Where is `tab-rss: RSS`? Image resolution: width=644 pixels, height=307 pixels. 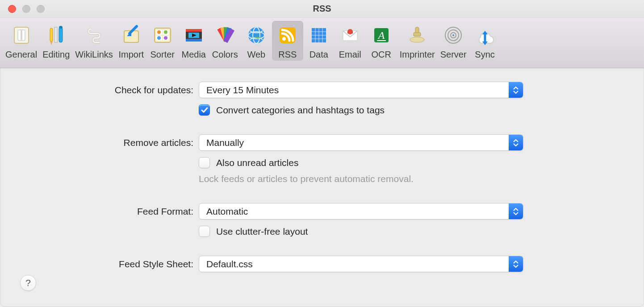 tab-rss: RSS is located at coordinates (288, 41).